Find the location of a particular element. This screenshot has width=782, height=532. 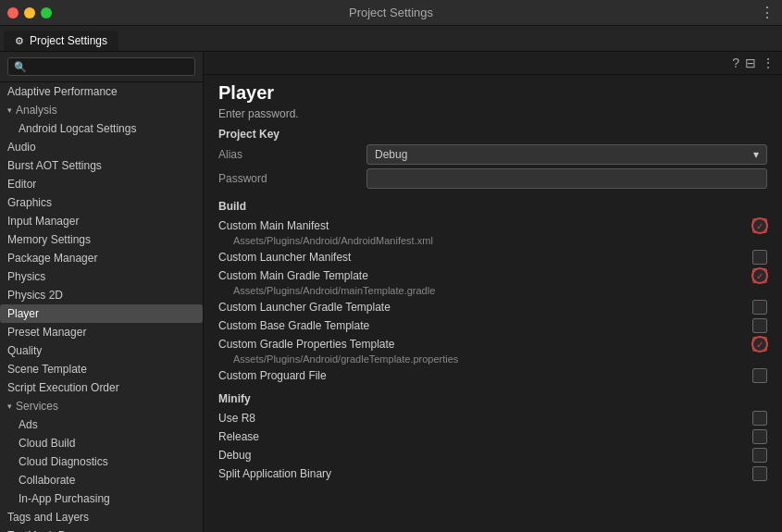

page-title: Player is located at coordinates (492, 93).